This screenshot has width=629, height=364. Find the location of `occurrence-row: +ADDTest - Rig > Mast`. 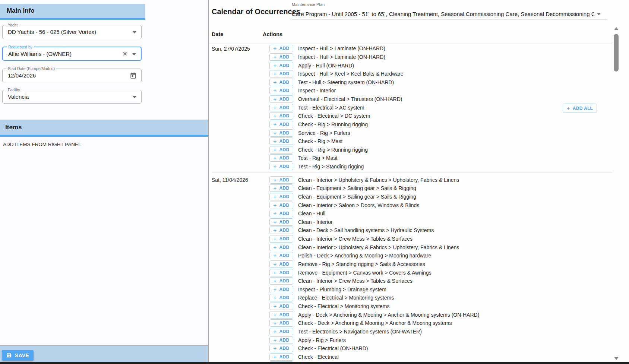

occurrence-row: +ADDTest - Rig > Mast is located at coordinates (441, 158).